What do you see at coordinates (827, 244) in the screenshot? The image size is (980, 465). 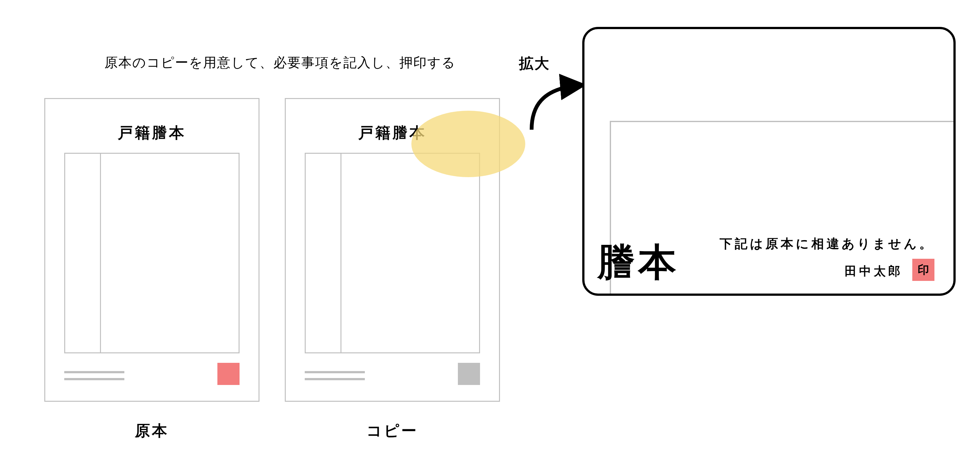 I see `zoom-certification-statement: 下記は原本に相違ありません。` at bounding box center [827, 244].